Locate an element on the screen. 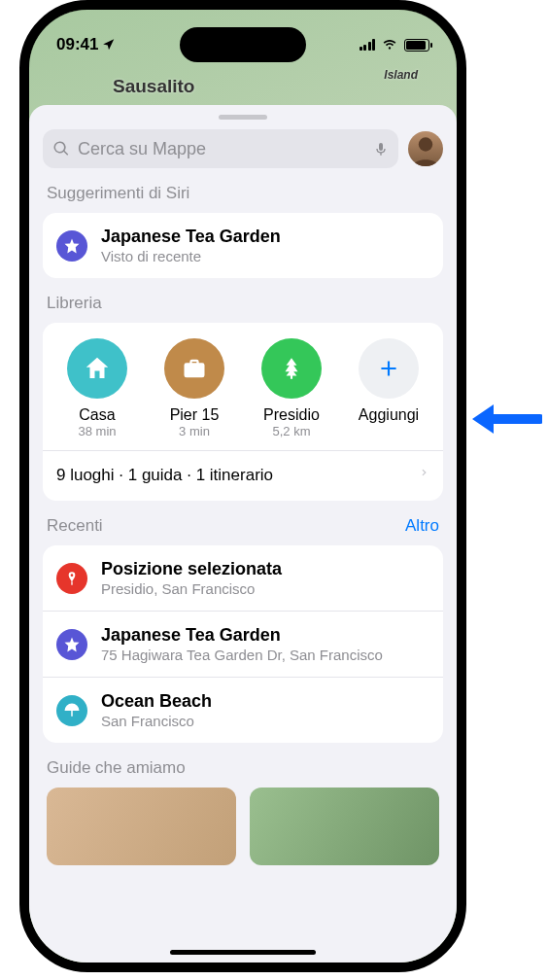  search-placeholder: Cerca su Mappe is located at coordinates (222, 150).